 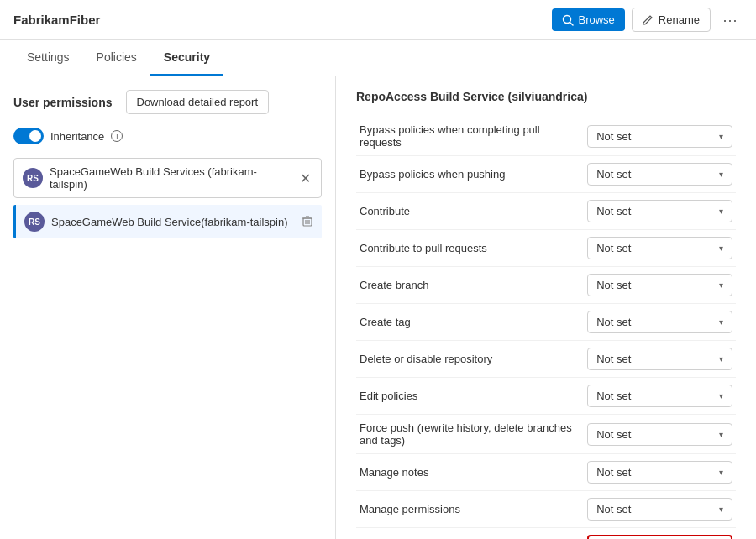 I want to click on permission-value-cell: Allow▾, so click(x=660, y=534).